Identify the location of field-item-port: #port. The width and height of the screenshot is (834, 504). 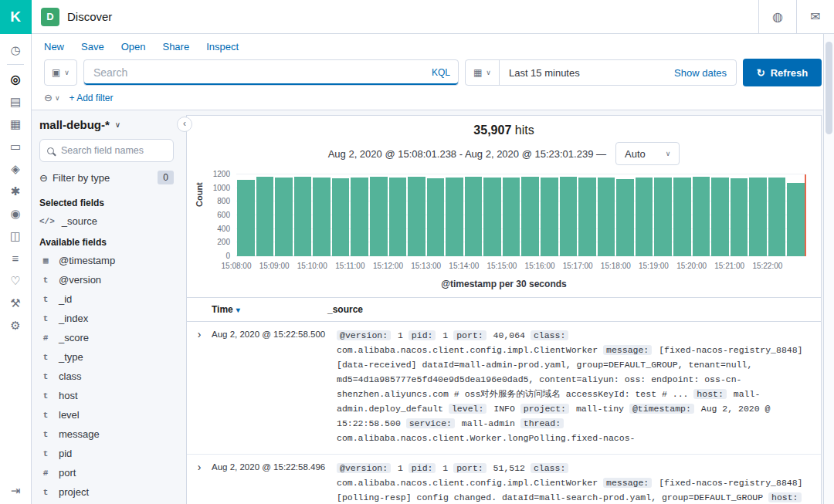
(107, 472).